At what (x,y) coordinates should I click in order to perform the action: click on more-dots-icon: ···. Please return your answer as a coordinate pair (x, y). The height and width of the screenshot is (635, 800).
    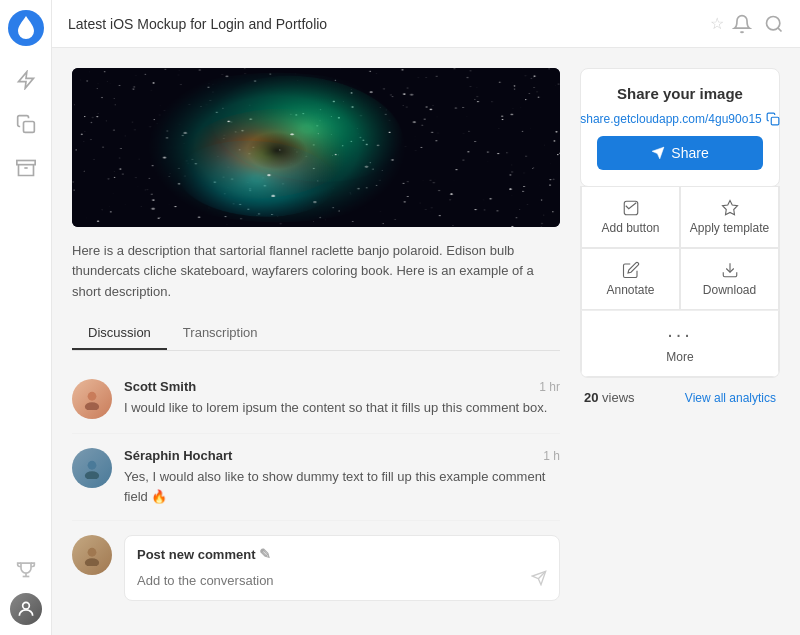
    Looking at the image, I should click on (680, 334).